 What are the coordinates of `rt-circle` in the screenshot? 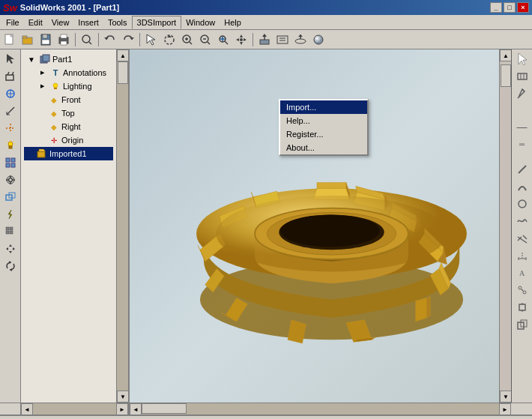 It's located at (522, 204).